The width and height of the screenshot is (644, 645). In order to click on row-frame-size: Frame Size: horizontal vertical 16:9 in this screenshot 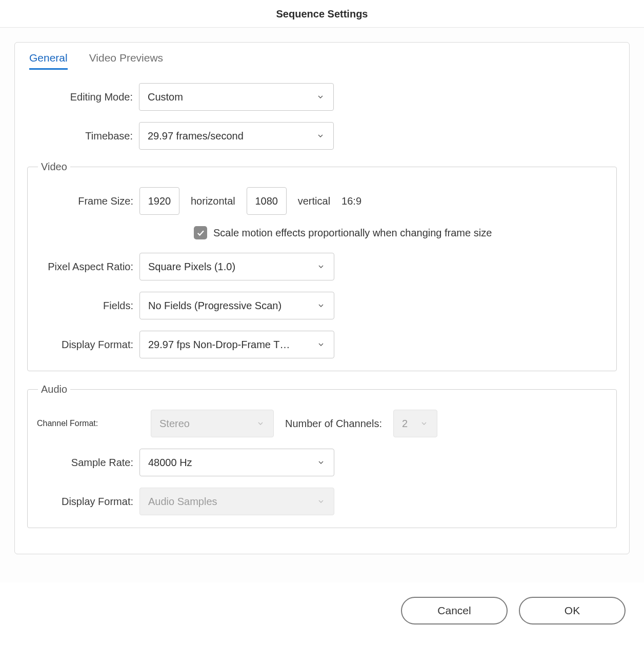, I will do `click(322, 201)`.